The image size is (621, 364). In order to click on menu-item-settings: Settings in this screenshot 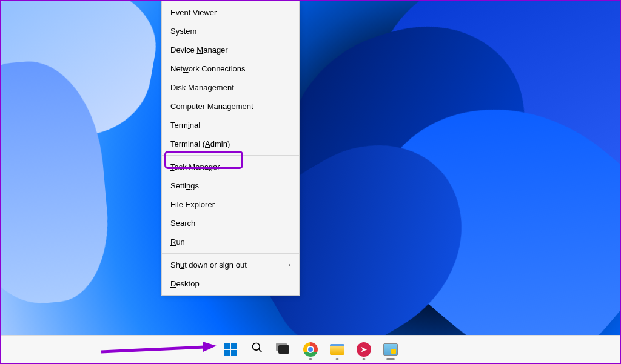, I will do `click(230, 185)`.